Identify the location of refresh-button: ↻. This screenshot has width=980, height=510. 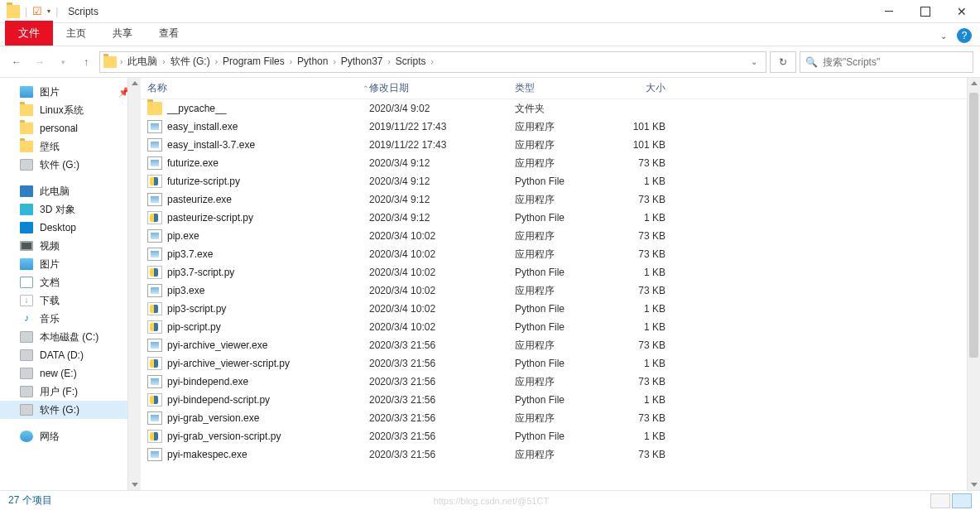
(783, 62).